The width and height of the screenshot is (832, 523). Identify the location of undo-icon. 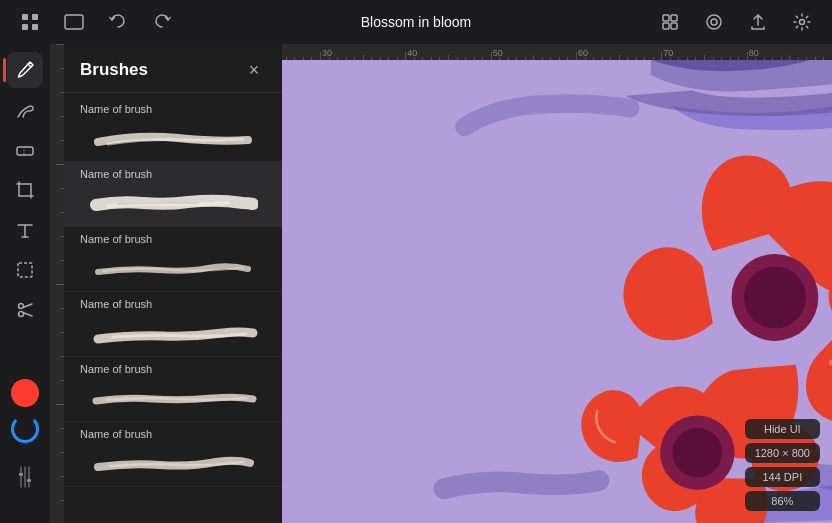
(118, 22).